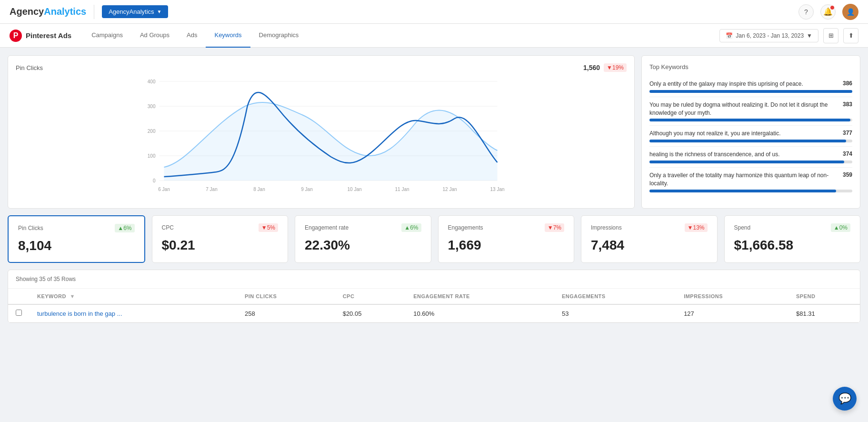  Describe the element at coordinates (792, 245) in the screenshot. I see `metric-value: $1,666.58` at that location.